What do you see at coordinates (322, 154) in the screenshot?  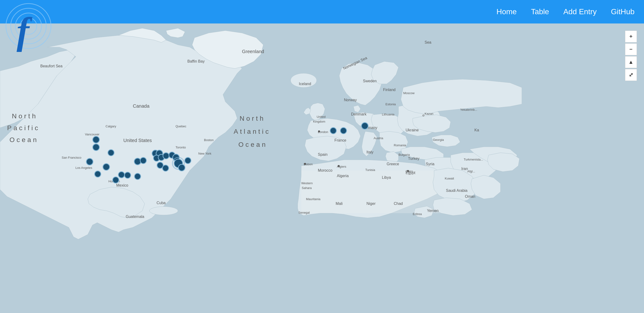 I see `label-spain: Spain` at bounding box center [322, 154].